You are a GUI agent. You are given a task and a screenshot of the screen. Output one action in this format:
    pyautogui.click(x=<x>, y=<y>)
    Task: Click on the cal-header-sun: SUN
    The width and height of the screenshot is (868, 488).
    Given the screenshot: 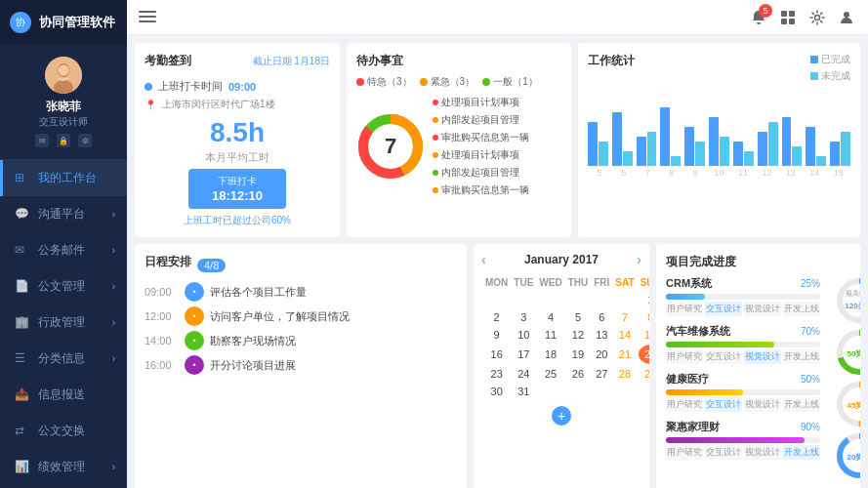 What is the action you would take?
    pyautogui.click(x=644, y=283)
    